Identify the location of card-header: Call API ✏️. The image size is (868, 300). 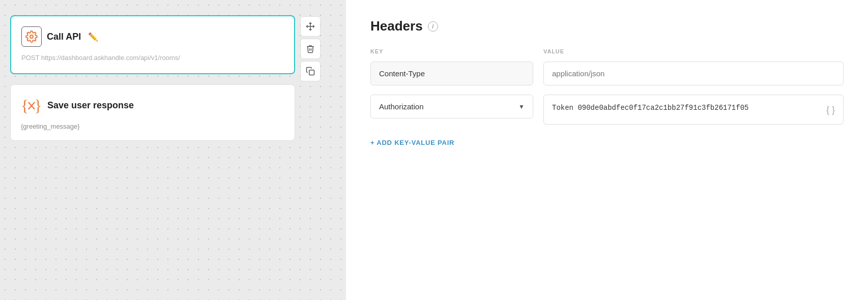
(153, 37).